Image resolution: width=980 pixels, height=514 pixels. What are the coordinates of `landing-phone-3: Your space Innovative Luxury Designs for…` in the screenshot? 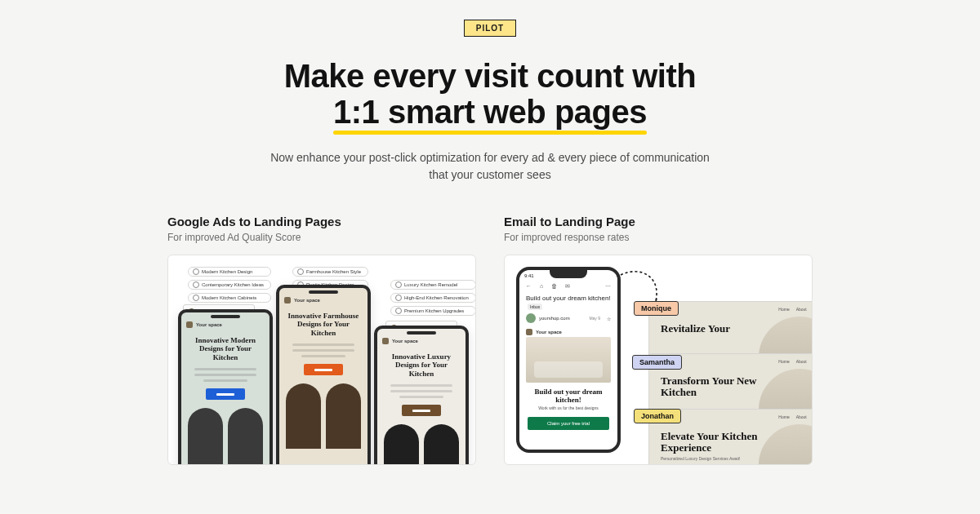 It's located at (421, 395).